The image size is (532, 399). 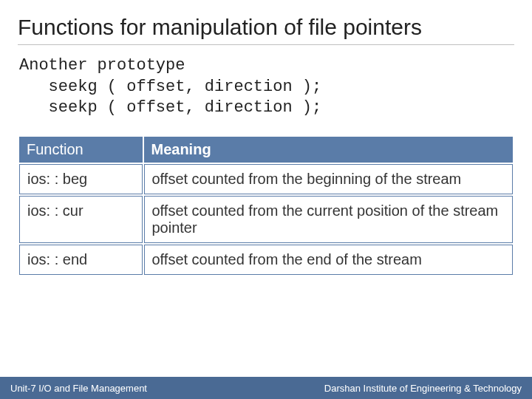 What do you see at coordinates (329, 219) in the screenshot?
I see `cell-meaning: offset counted from the current position…` at bounding box center [329, 219].